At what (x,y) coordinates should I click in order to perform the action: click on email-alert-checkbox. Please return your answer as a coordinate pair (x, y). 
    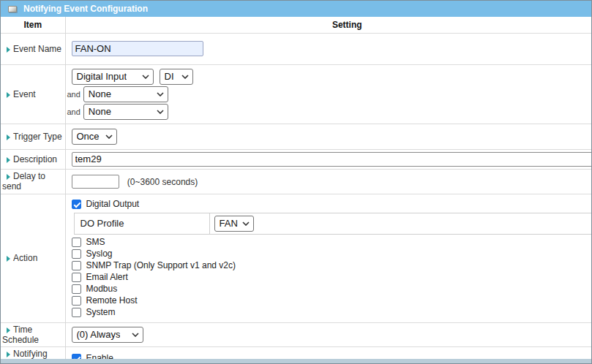
    Looking at the image, I should click on (76, 278).